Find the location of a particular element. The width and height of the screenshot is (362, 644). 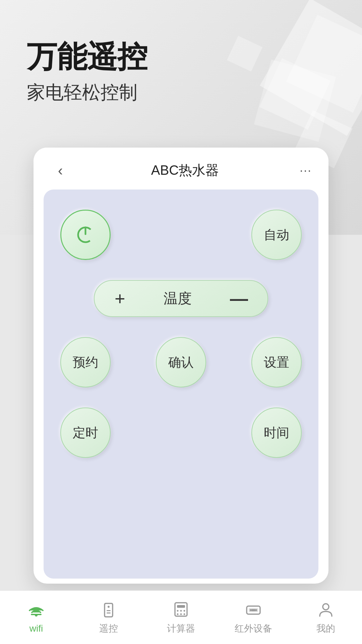

confirm-button: 确认 is located at coordinates (181, 362).